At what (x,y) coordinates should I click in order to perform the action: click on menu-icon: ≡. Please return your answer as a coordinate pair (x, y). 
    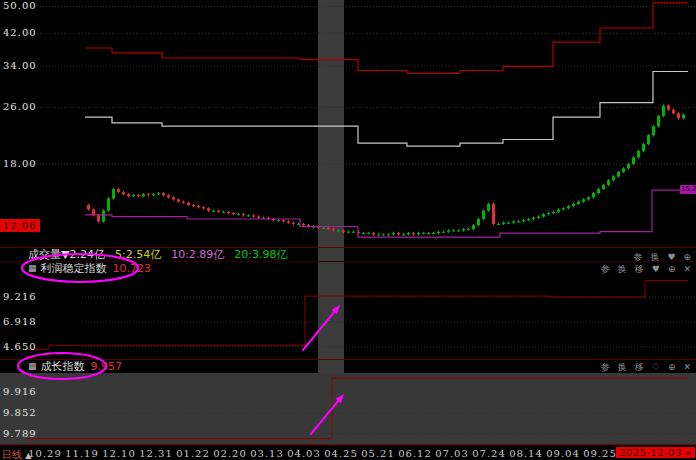
    Looking at the image, I should click on (688, 454).